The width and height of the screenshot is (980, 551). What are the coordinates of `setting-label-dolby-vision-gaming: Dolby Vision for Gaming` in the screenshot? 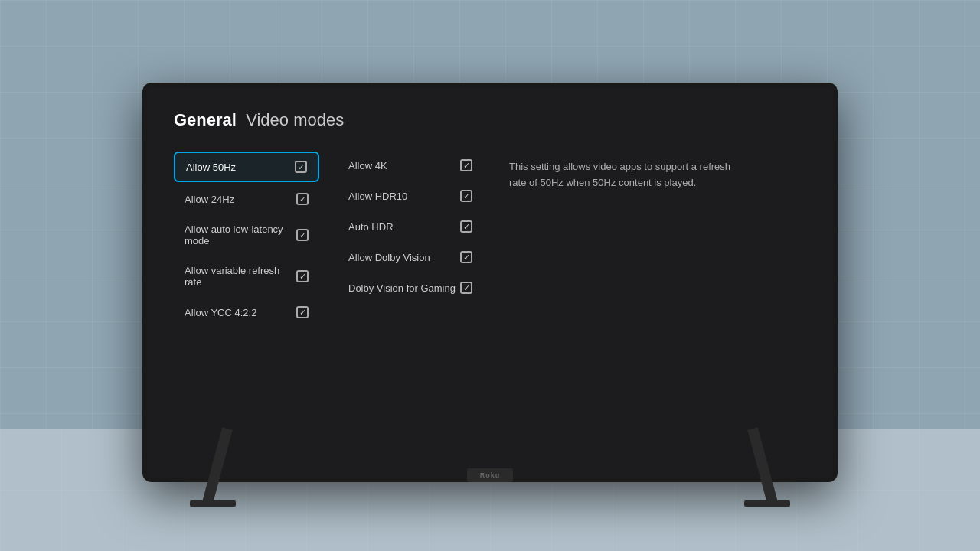 It's located at (402, 288).